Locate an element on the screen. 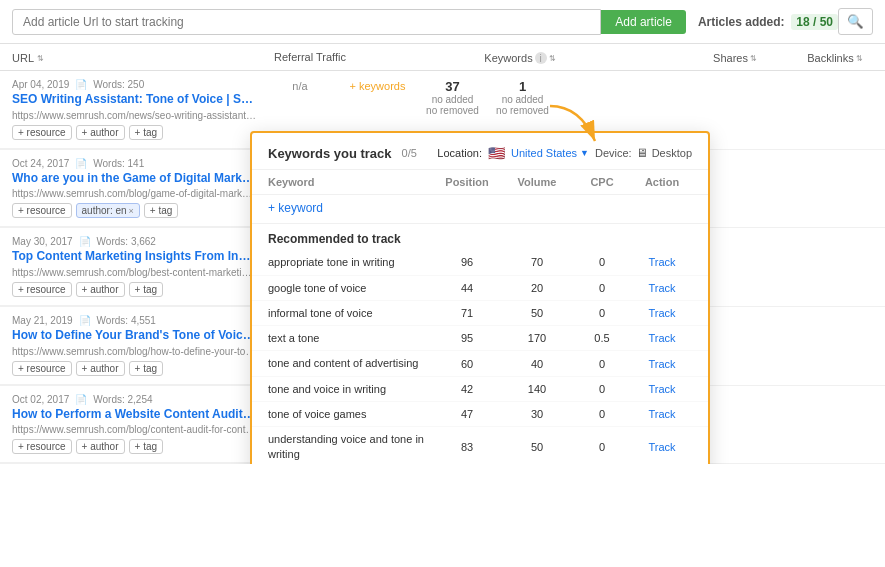 This screenshot has width=885, height=567. recommended-row: google tone of voice 44 20 0 Track is located at coordinates (480, 288).